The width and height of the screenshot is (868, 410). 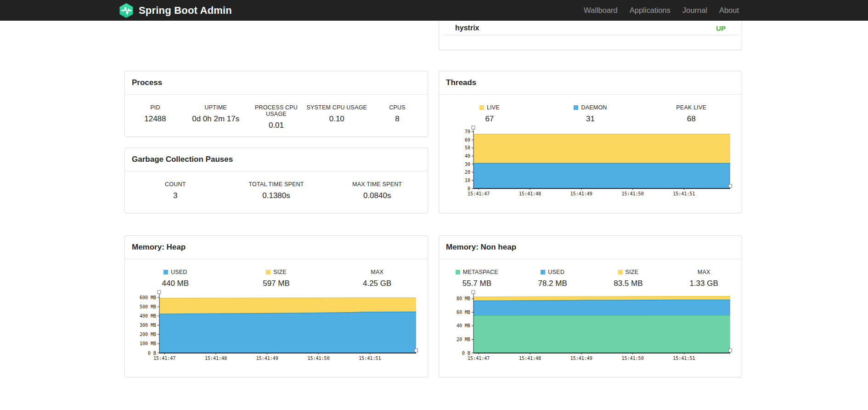 What do you see at coordinates (591, 164) in the screenshot?
I see `threads-chart: 01020304050607015:41:4715:41:4815:41:491…` at bounding box center [591, 164].